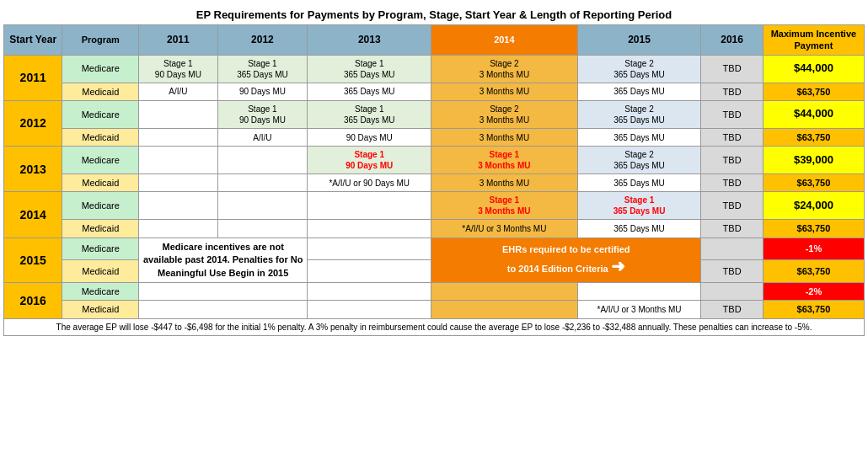  Describe the element at coordinates (731, 69) in the screenshot. I see `cell-2011-2016-medicare: TBD` at that location.